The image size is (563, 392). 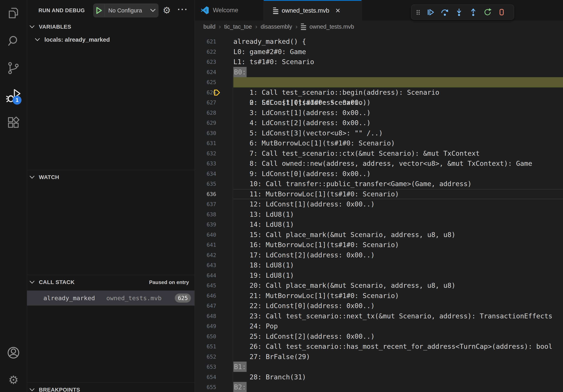 What do you see at coordinates (13, 41) in the screenshot?
I see `sidebar-item-search` at bounding box center [13, 41].